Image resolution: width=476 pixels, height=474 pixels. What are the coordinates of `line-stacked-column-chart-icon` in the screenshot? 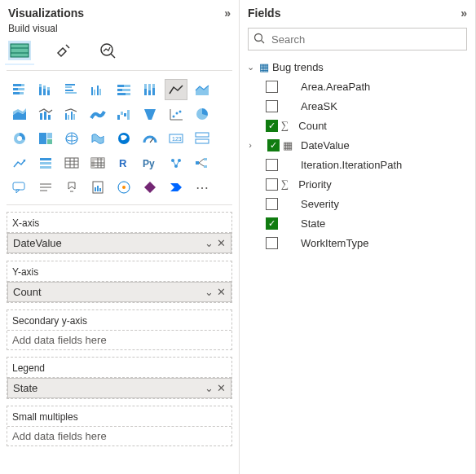 It's located at (46, 114).